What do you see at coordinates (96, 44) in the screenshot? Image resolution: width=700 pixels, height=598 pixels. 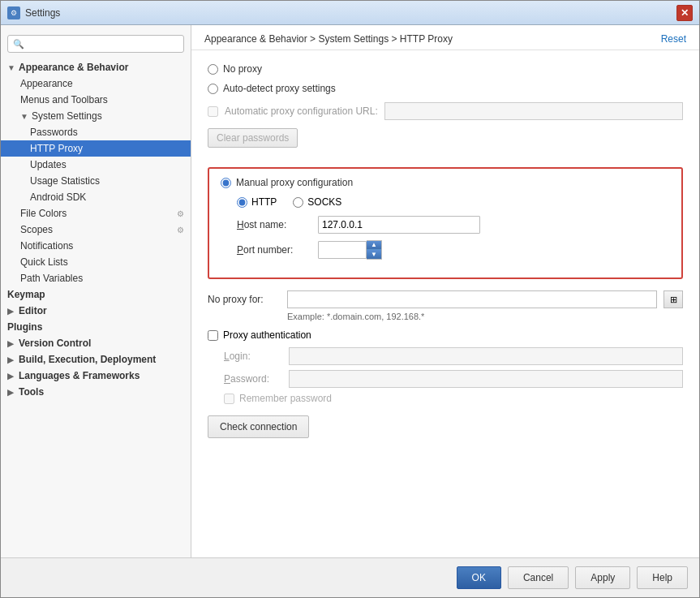 I see `search-box: 🔍` at bounding box center [96, 44].